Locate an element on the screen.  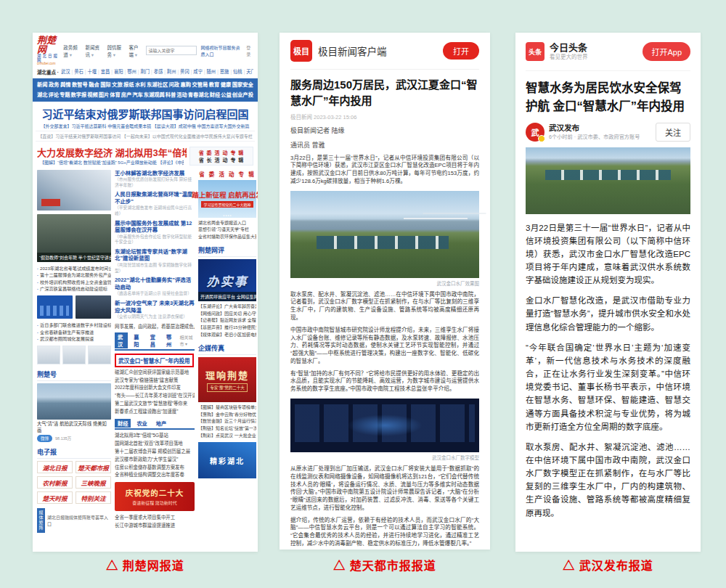
commentary-link: 【记者帮】贴近网友诉求 全程办理解忧 is located at coordinates (227, 321).